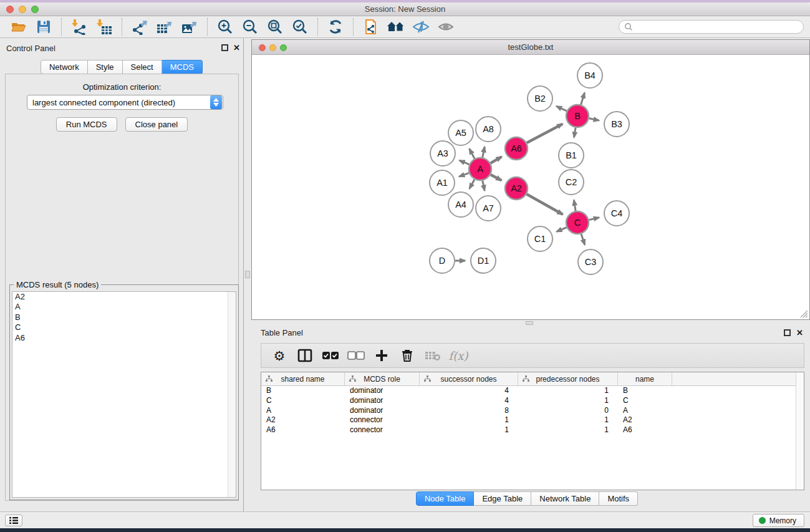 The image size is (810, 532). What do you see at coordinates (232, 394) in the screenshot?
I see `mcds-list-scrollbar` at bounding box center [232, 394].